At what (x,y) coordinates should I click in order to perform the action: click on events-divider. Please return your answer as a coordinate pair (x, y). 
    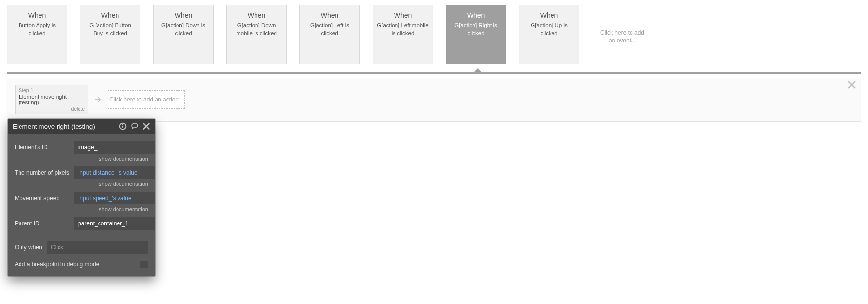
    Looking at the image, I should click on (434, 73).